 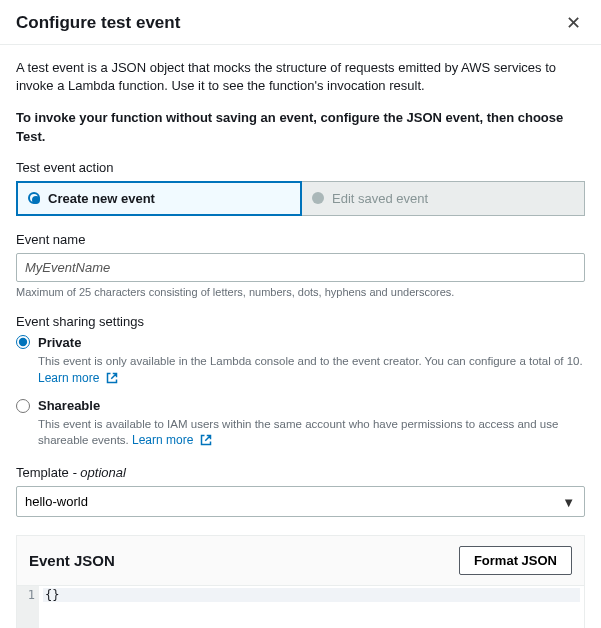 What do you see at coordinates (51, 595) in the screenshot?
I see `json-content: {}` at bounding box center [51, 595].